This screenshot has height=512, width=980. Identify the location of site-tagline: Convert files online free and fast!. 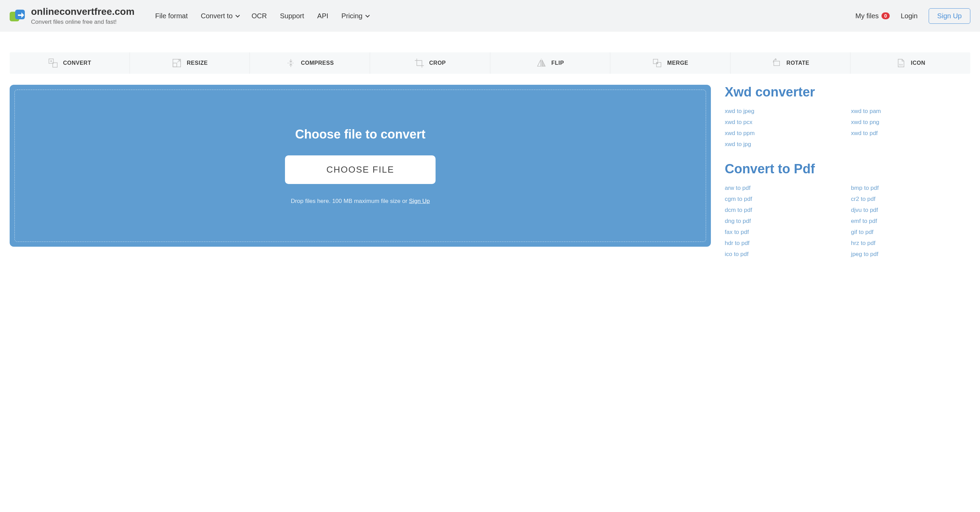
(83, 22).